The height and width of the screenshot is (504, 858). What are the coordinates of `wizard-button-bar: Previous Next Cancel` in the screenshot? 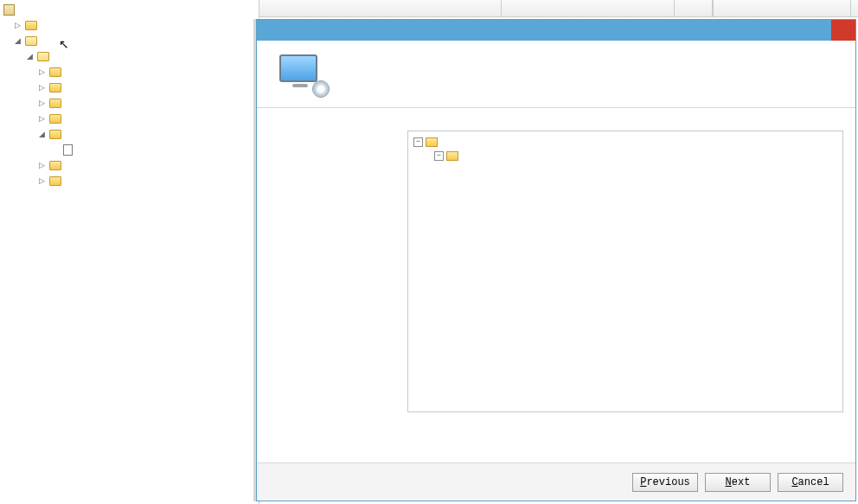 It's located at (556, 482).